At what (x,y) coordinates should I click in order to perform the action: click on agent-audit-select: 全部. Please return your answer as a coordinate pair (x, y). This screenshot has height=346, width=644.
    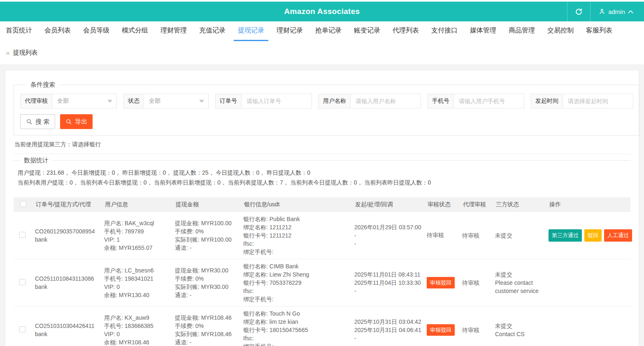
    Looking at the image, I should click on (84, 101).